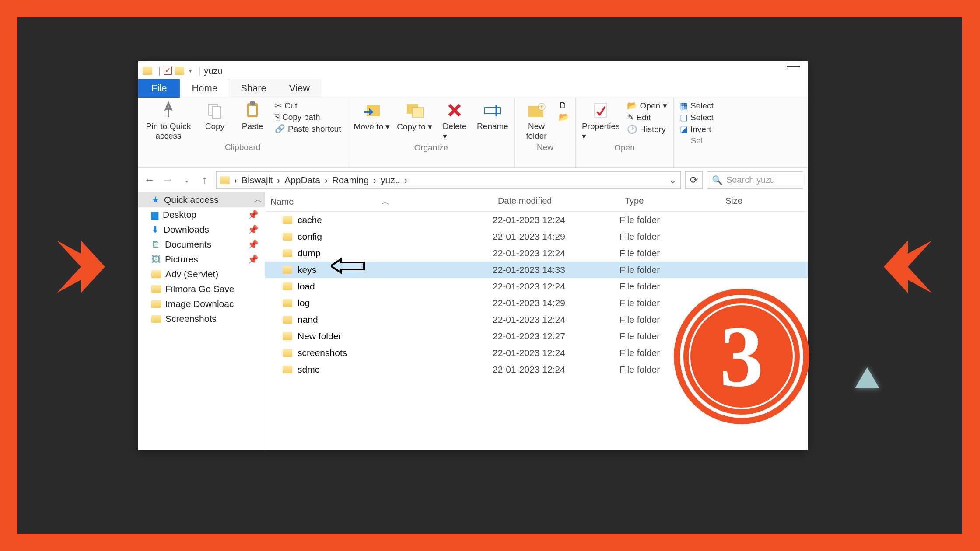  Describe the element at coordinates (201, 200) in the screenshot. I see `sidebar-quick-access: ★Quick access` at that location.